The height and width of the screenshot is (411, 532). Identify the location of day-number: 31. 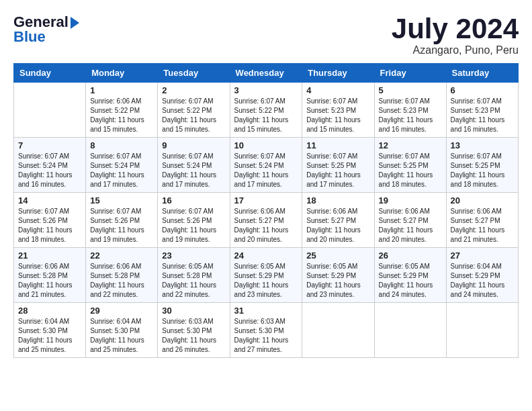
(266, 310).